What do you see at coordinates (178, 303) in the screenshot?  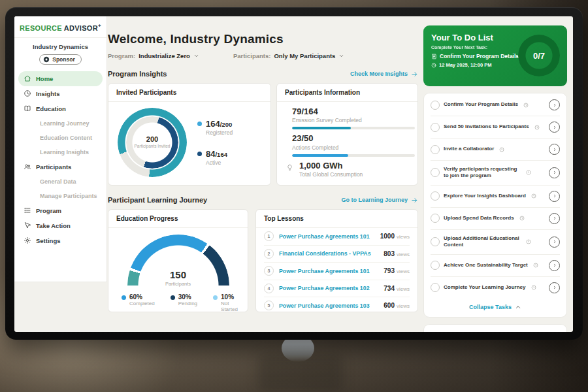 I see `gauge-legend: 60% Completed 30% Pending` at bounding box center [178, 303].